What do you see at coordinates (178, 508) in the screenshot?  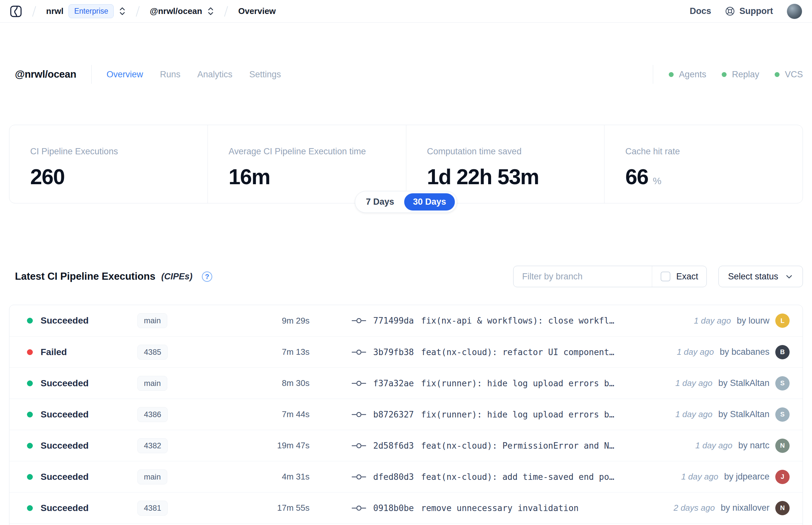 I see `branch-cell: 4381` at bounding box center [178, 508].